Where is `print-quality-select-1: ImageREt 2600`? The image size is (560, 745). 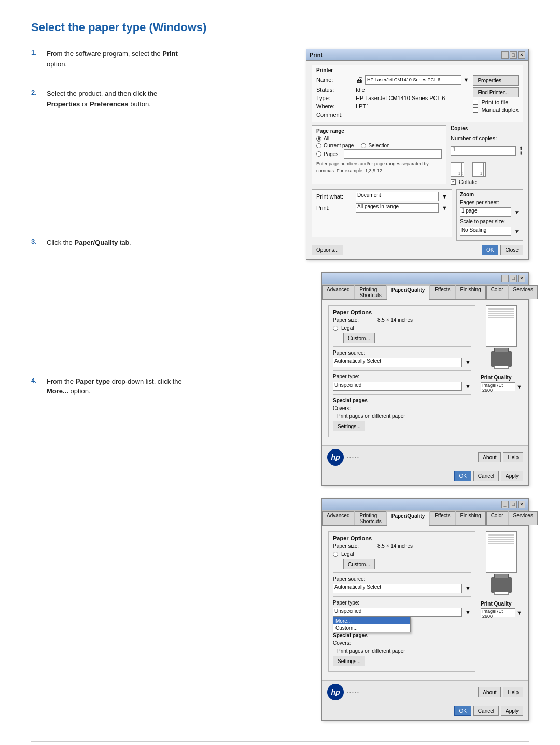 print-quality-select-1: ImageREt 2600 is located at coordinates (498, 387).